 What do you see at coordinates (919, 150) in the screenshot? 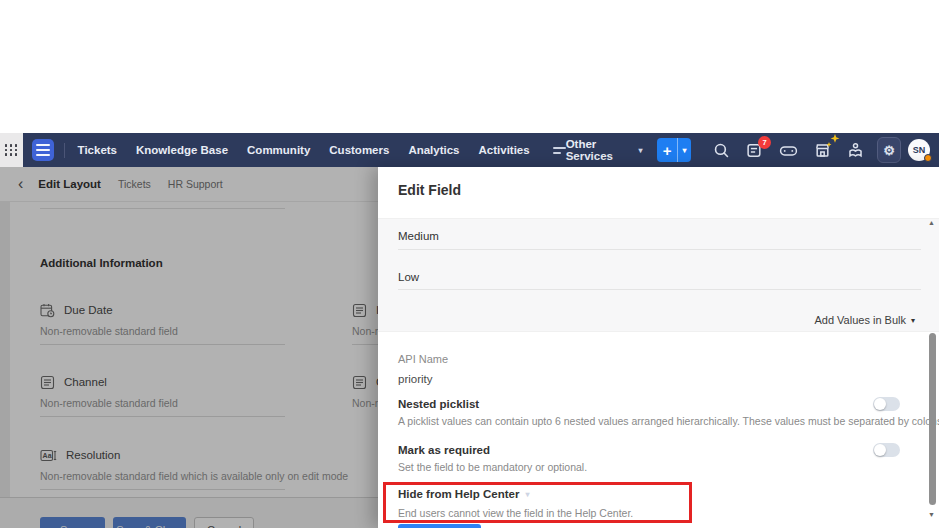
I see `avatar: SN` at bounding box center [919, 150].